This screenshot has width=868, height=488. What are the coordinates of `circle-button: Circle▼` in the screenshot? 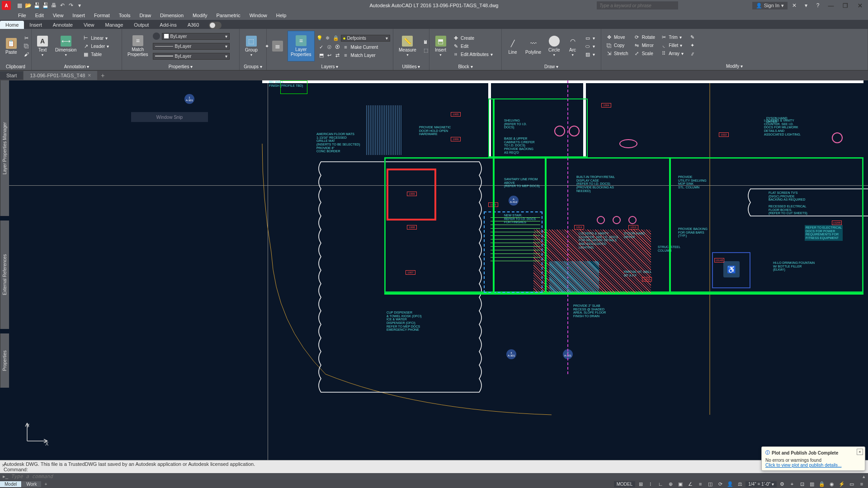 It's located at (554, 46).